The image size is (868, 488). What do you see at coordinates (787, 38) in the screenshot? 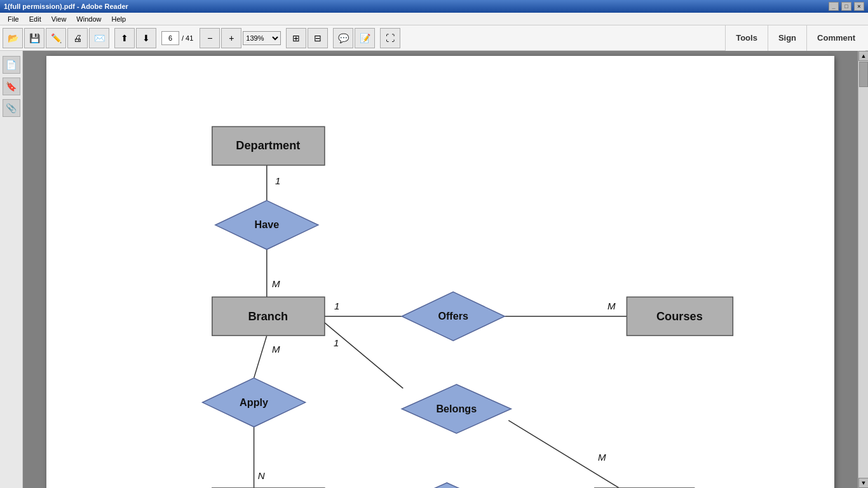
I see `sign-btn: Sign` at bounding box center [787, 38].